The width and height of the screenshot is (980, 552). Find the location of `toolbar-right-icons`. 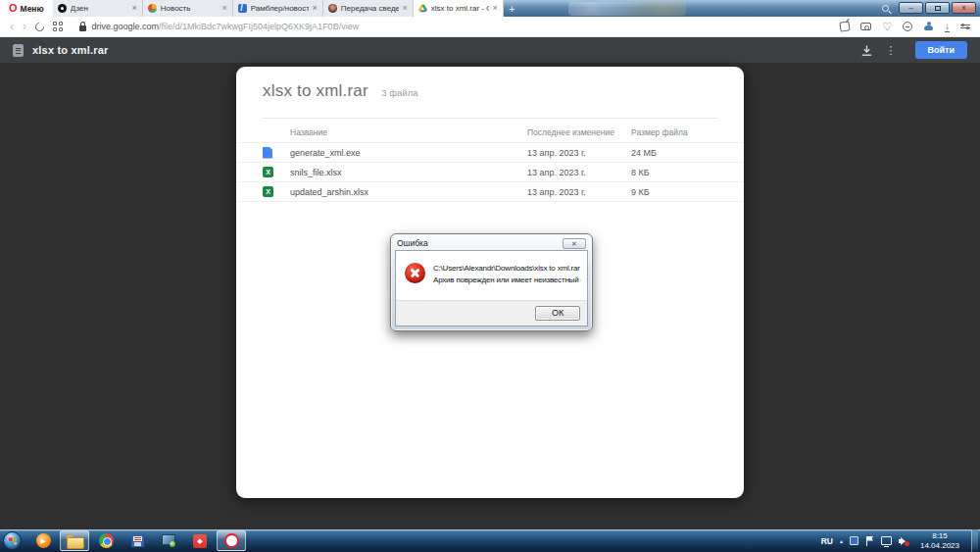

toolbar-right-icons is located at coordinates (906, 27).